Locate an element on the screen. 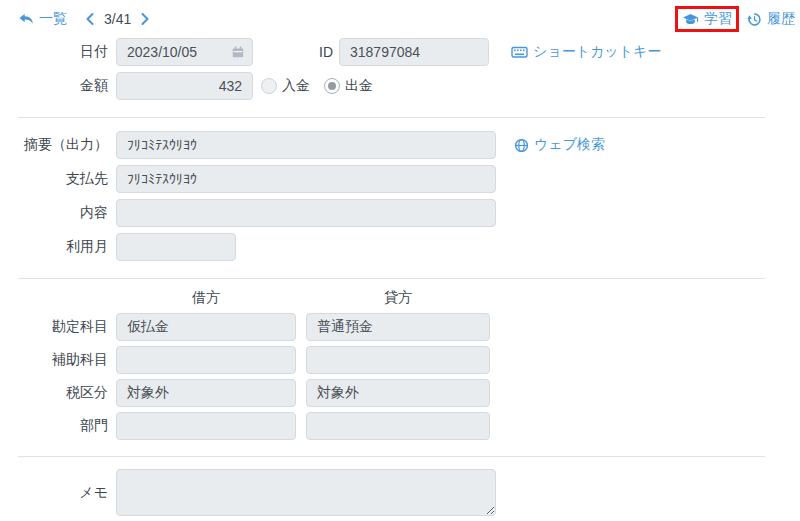 The height and width of the screenshot is (521, 800). tax-category-credit-input is located at coordinates (398, 393).